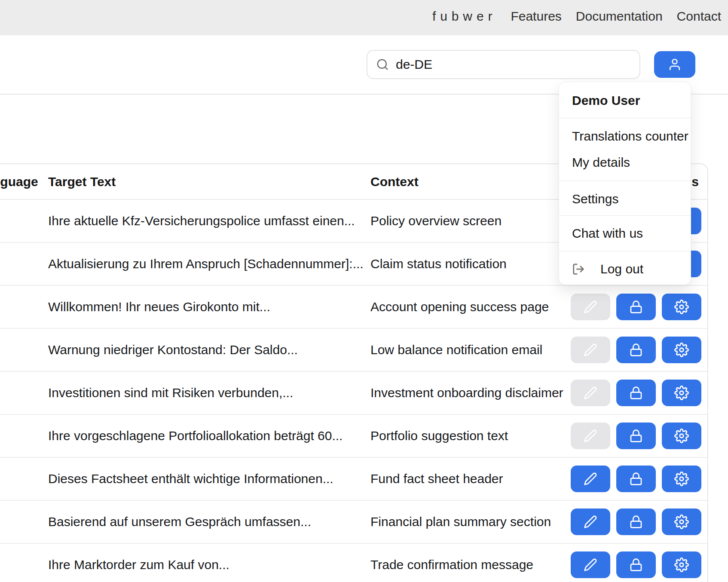 The image size is (728, 582). I want to click on row-context: Claim status notification, so click(438, 264).